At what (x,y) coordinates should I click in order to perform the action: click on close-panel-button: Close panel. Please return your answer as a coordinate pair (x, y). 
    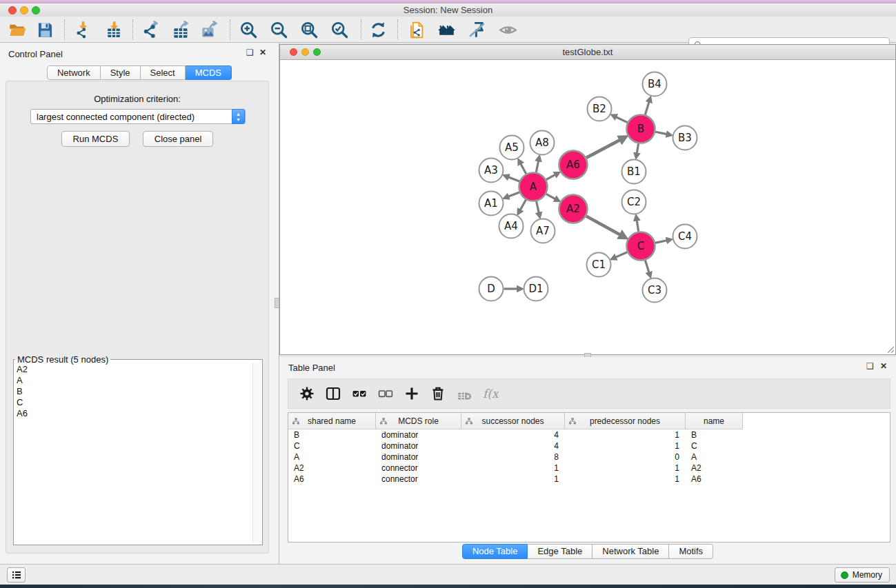
    Looking at the image, I should click on (178, 139).